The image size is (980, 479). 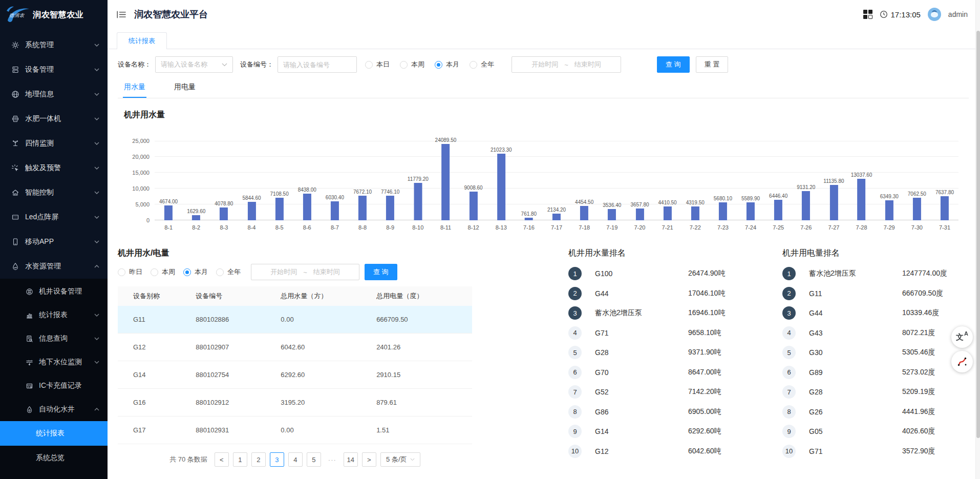 I want to click on table-row: G12 880102907 6042.60 2401.26, so click(x=295, y=347).